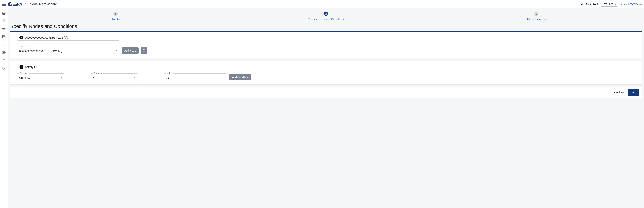 Image resolution: width=644 pixels, height=208 pixels. Describe the element at coordinates (4, 4) in the screenshot. I see `menu-toggle-icon` at that location.